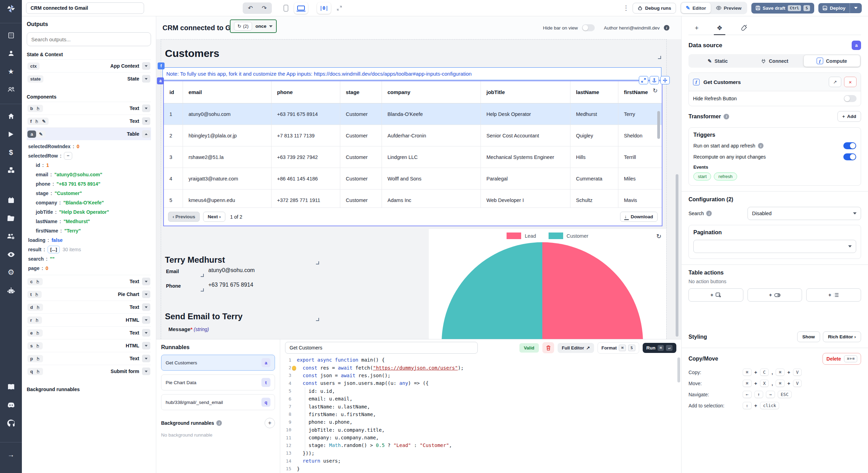 The width and height of the screenshot is (868, 473). I want to click on table-row: 1atuny0@sohu.com+63 791 675 8914Customer…, so click(413, 114).